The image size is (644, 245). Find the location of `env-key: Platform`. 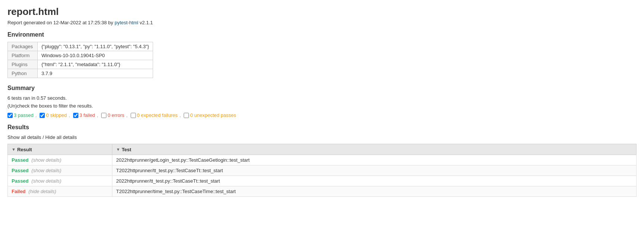

env-key: Platform is located at coordinates (23, 56).